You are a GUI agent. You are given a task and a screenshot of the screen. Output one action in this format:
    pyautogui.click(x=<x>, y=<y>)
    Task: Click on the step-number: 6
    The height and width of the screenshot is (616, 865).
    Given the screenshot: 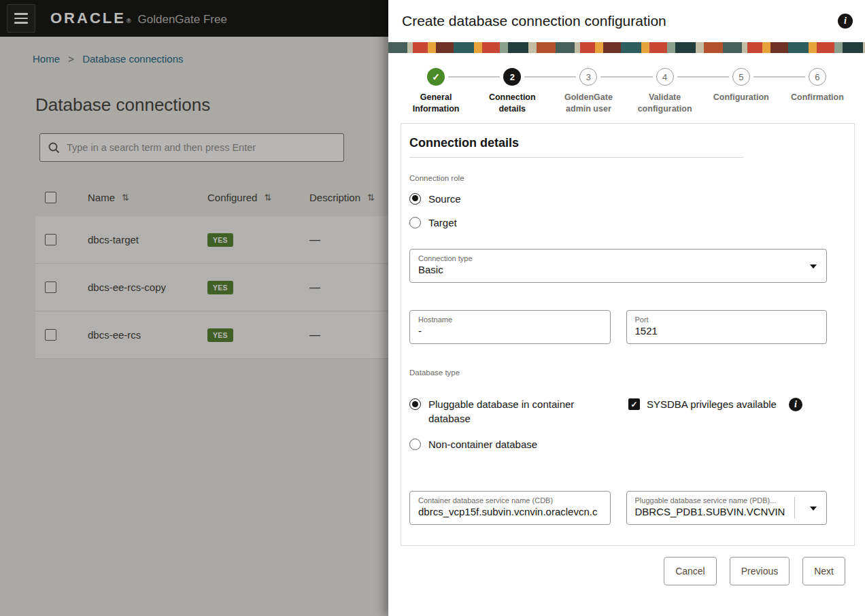 What is the action you would take?
    pyautogui.click(x=817, y=77)
    